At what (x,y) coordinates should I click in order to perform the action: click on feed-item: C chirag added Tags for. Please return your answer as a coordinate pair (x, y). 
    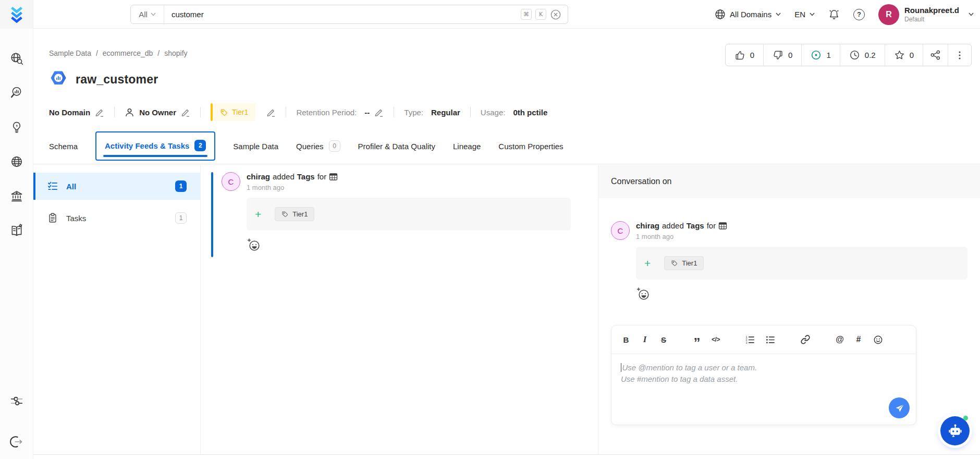
    Looking at the image, I should click on (395, 212).